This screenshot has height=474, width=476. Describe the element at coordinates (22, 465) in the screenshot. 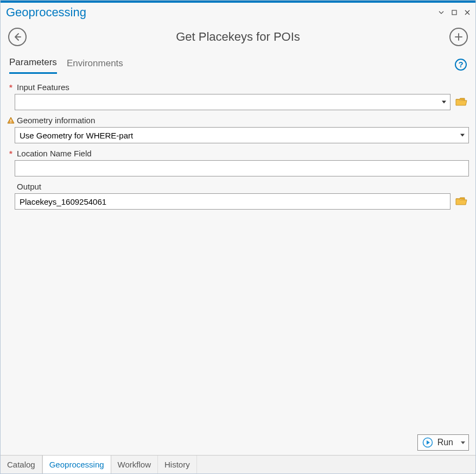

I see `tab-catalog: Catalog` at that location.